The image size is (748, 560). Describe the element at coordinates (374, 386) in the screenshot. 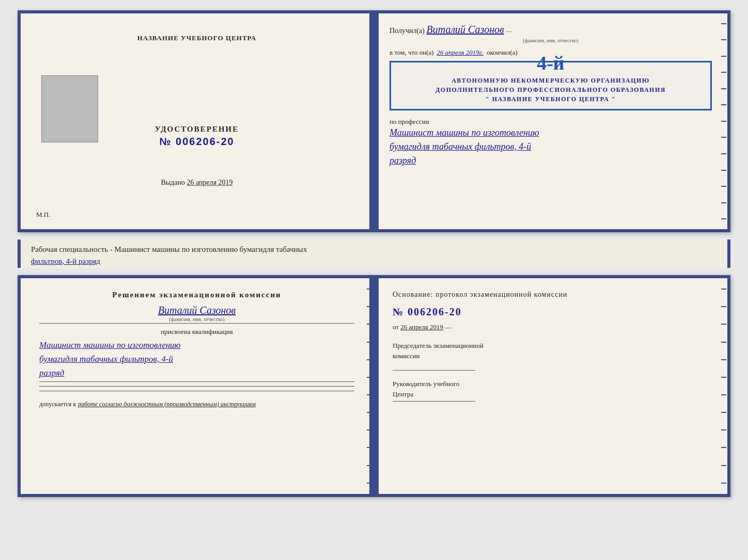

I see `cert-spine` at that location.